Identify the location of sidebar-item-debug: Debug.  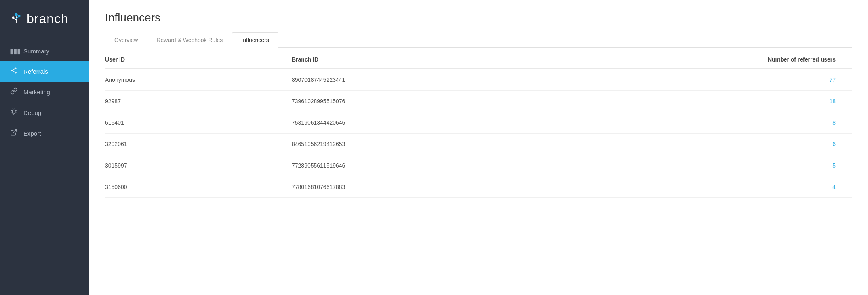
(44, 112).